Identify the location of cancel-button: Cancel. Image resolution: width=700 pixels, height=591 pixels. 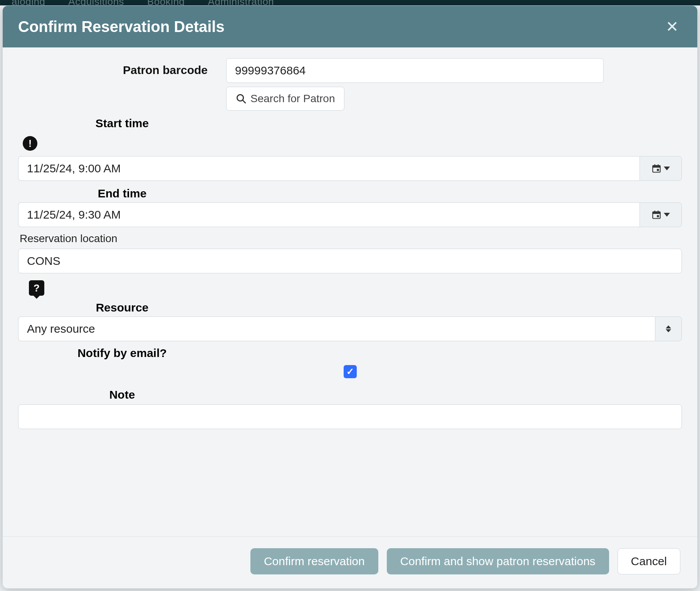
(649, 561).